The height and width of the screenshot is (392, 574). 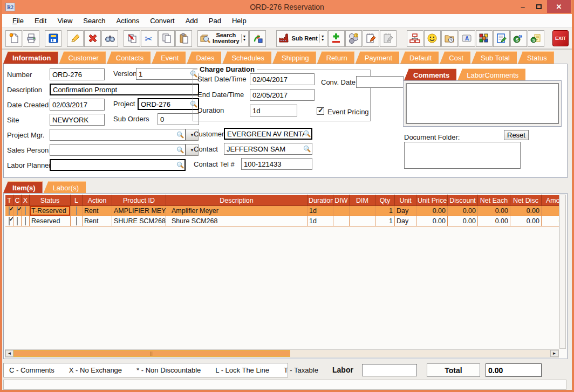 What do you see at coordinates (83, 57) in the screenshot?
I see `tab-customer: Customer` at bounding box center [83, 57].